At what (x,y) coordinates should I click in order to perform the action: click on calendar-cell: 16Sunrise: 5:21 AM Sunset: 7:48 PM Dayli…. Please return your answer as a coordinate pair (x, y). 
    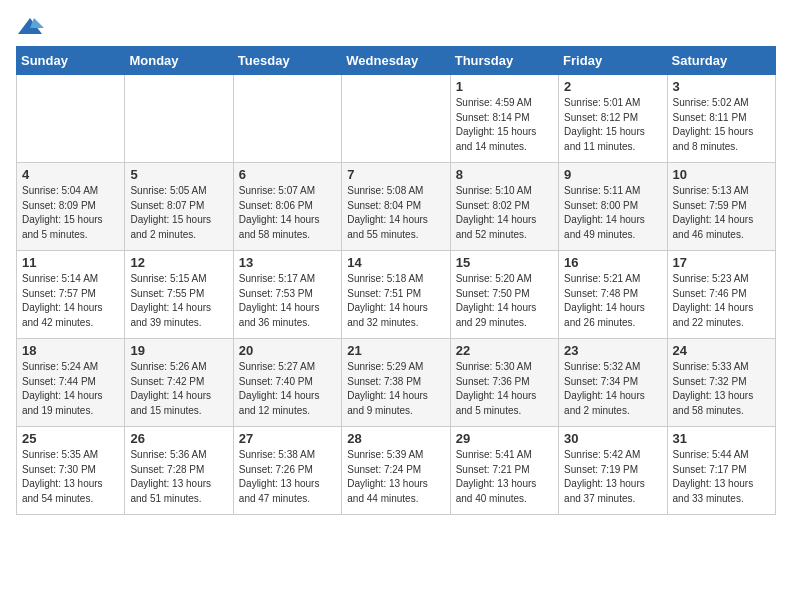
    Looking at the image, I should click on (613, 295).